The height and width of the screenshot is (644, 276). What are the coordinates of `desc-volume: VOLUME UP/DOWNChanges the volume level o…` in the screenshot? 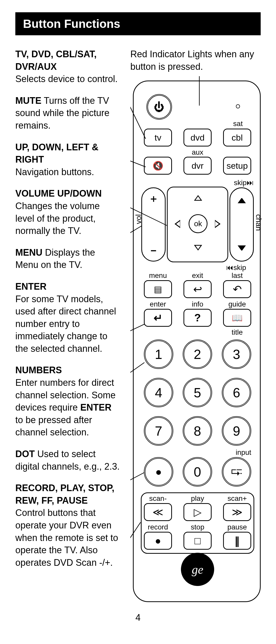 It's located at (68, 212).